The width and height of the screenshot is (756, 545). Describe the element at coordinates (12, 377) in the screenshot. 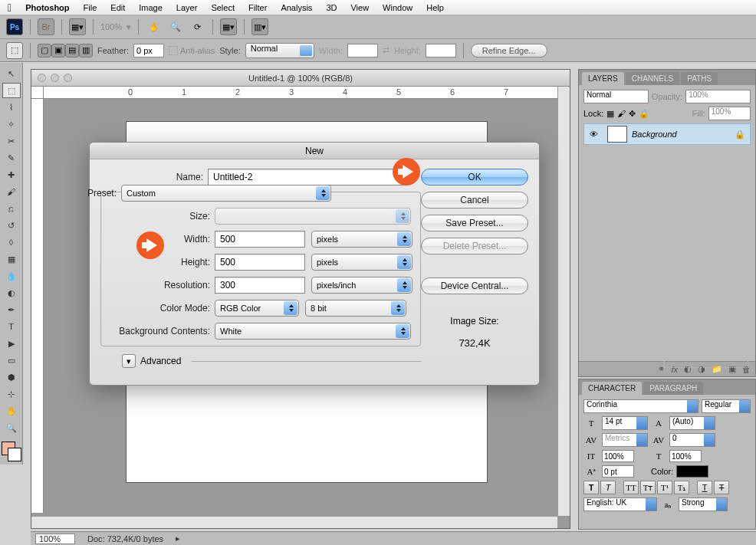

I see `3d-tool: ⬢` at that location.